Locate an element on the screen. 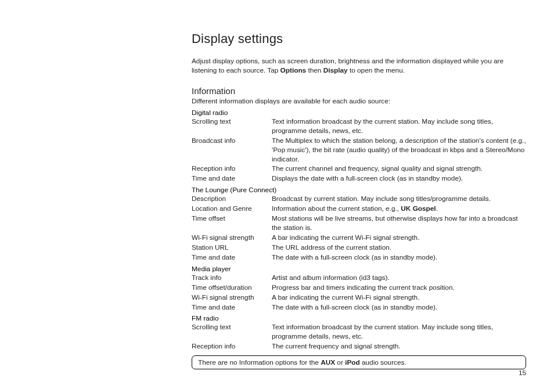 This screenshot has height=392, width=554. intro-text: then is located at coordinates (315, 70).